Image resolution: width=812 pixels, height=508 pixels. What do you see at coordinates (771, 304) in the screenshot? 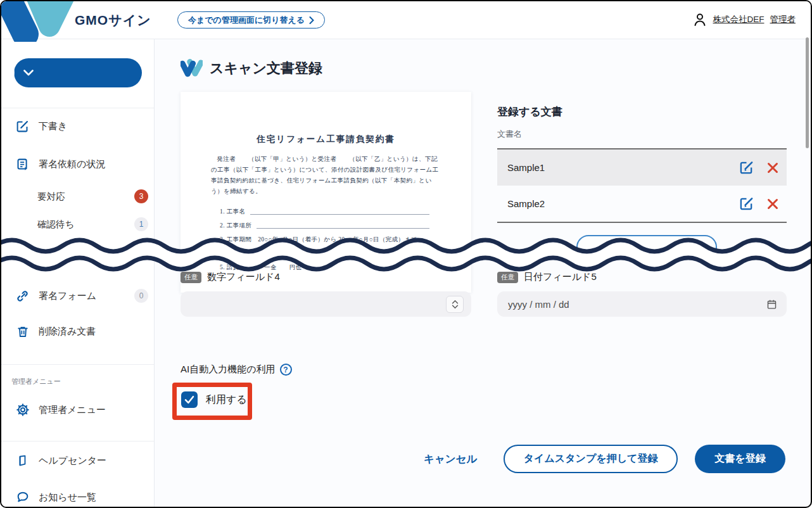
I see `calendar-icon` at bounding box center [771, 304].